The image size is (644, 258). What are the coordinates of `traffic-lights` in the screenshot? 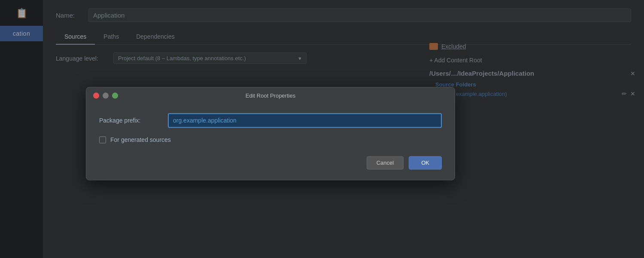 It's located at (106, 95).